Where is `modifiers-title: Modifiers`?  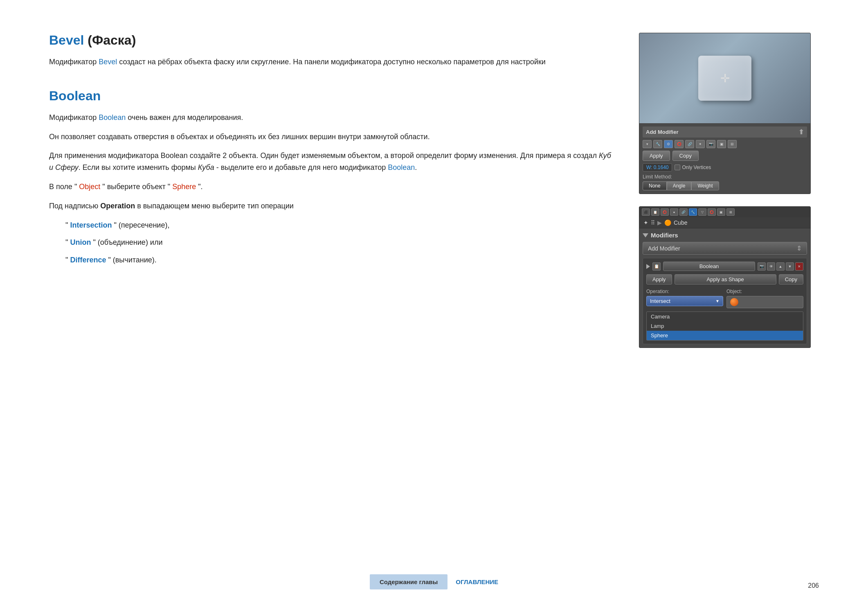 modifiers-title: Modifiers is located at coordinates (664, 235).